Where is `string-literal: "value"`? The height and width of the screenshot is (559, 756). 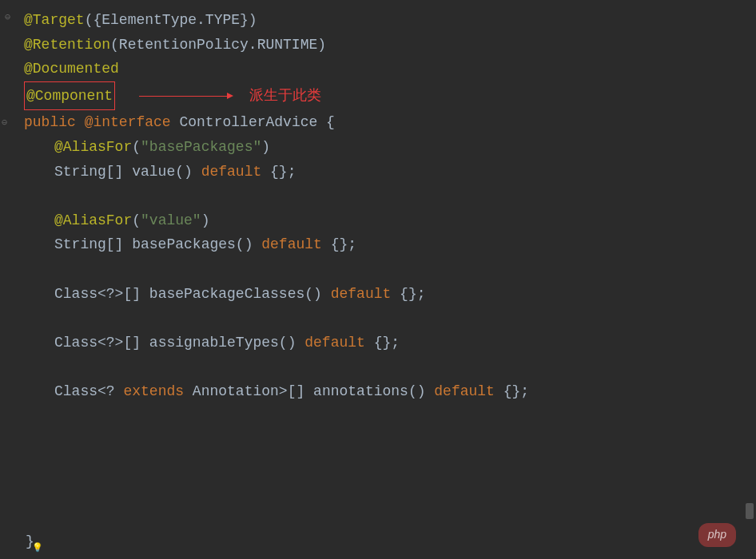
string-literal: "value" is located at coordinates (171, 220).